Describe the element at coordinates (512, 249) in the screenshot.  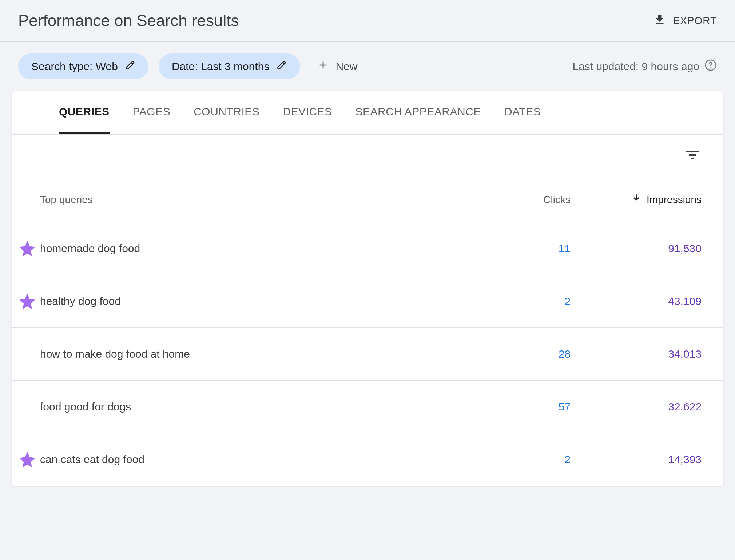
I see `clicks-value: 11` at that location.